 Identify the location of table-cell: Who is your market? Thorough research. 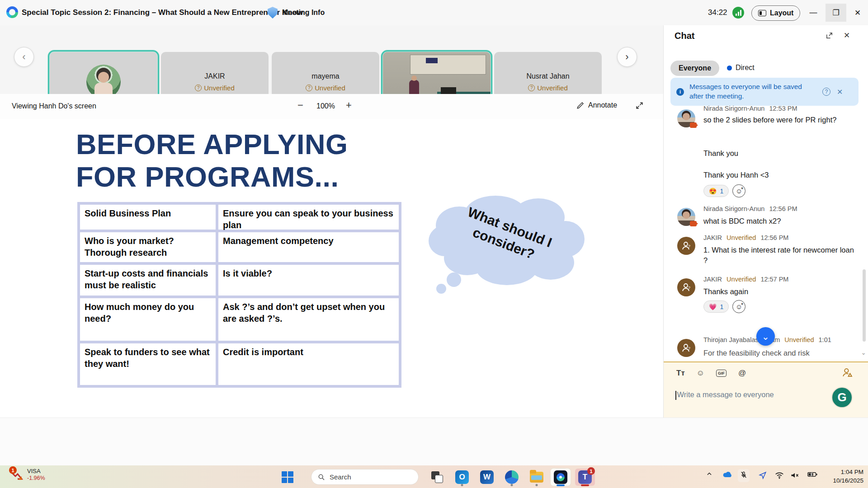
(148, 247).